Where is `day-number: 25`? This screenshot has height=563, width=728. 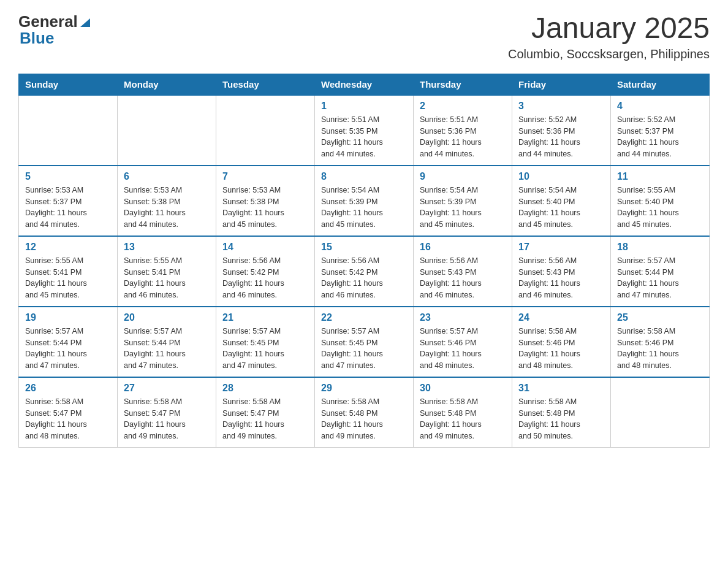 day-number: 25 is located at coordinates (660, 318).